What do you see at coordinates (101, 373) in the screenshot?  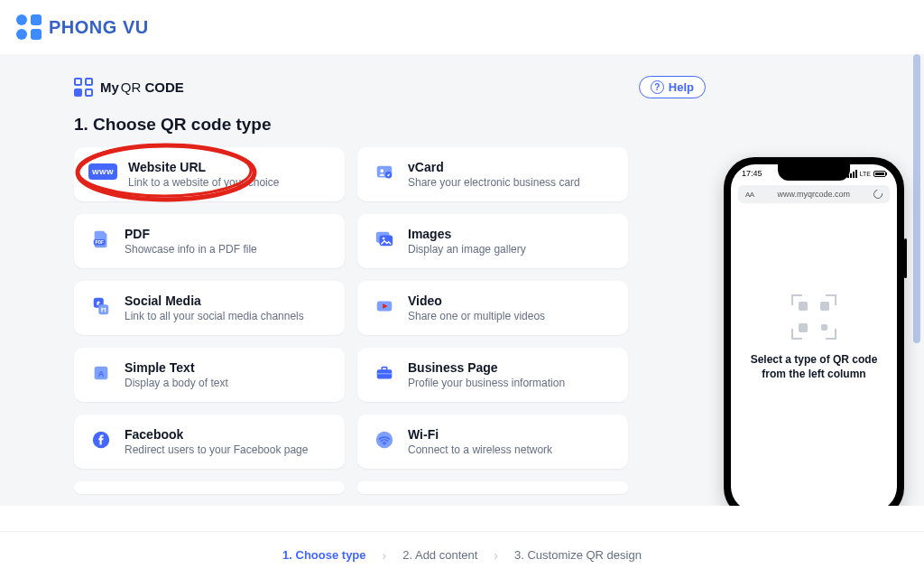 I see `text-icon: A` at bounding box center [101, 373].